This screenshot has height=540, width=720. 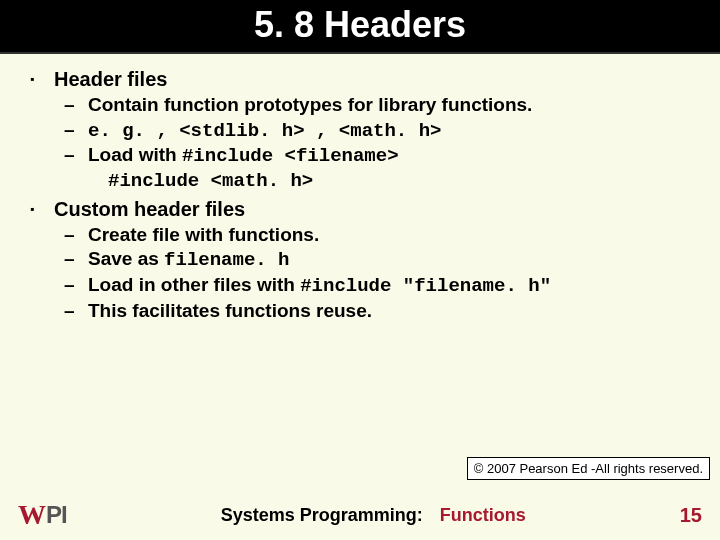 I want to click on footer-text: Systems Programming: Functions, so click(x=374, y=516).